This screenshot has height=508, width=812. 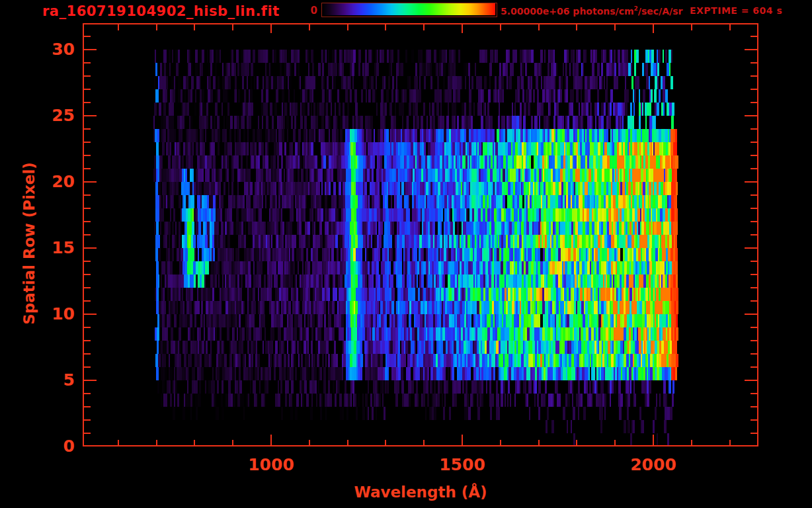 What do you see at coordinates (56, 50) in the screenshot?
I see `y-tick-label: 30` at bounding box center [56, 50].